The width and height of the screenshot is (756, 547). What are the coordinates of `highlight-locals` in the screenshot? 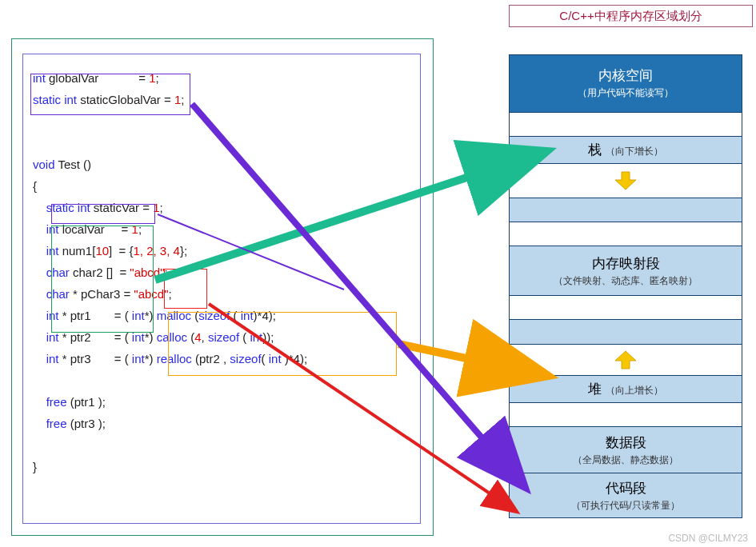 It's located at (102, 279).